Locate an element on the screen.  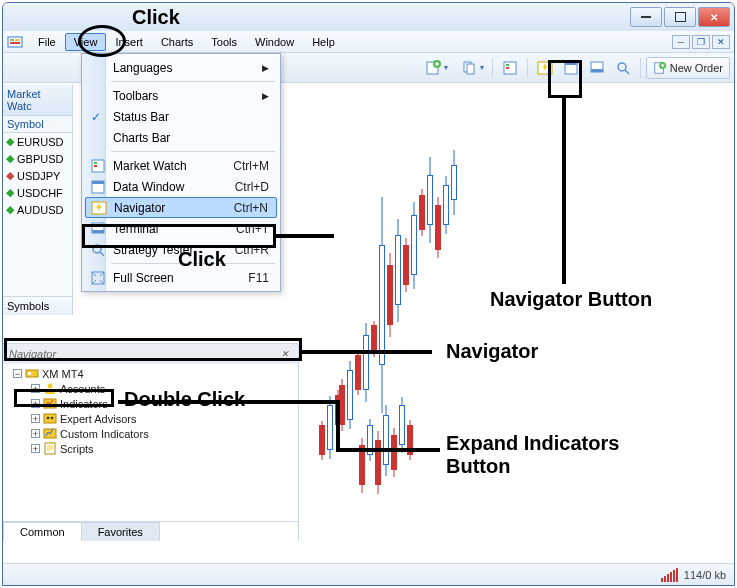
connection-signal-icon is located at coordinates (670, 575).